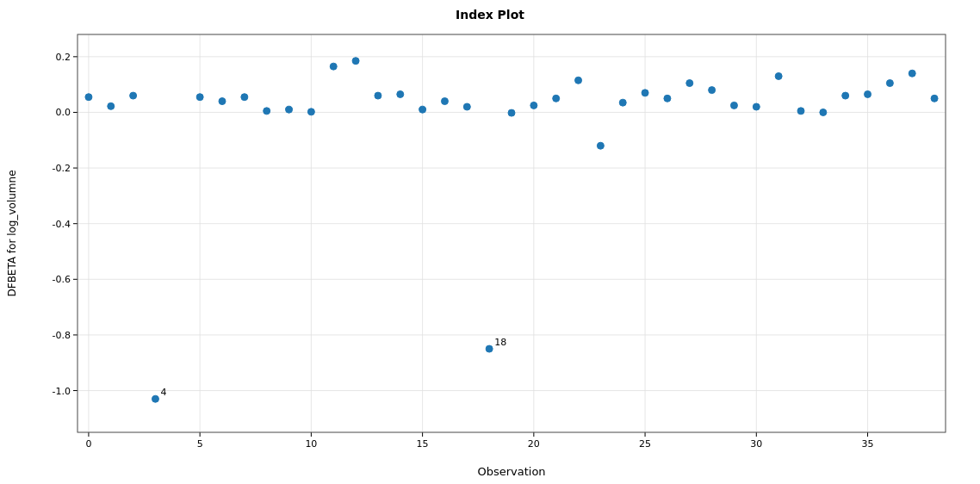 This screenshot has width=980, height=484. What do you see at coordinates (512, 472) in the screenshot?
I see `x-axis-label: Observation` at bounding box center [512, 472].